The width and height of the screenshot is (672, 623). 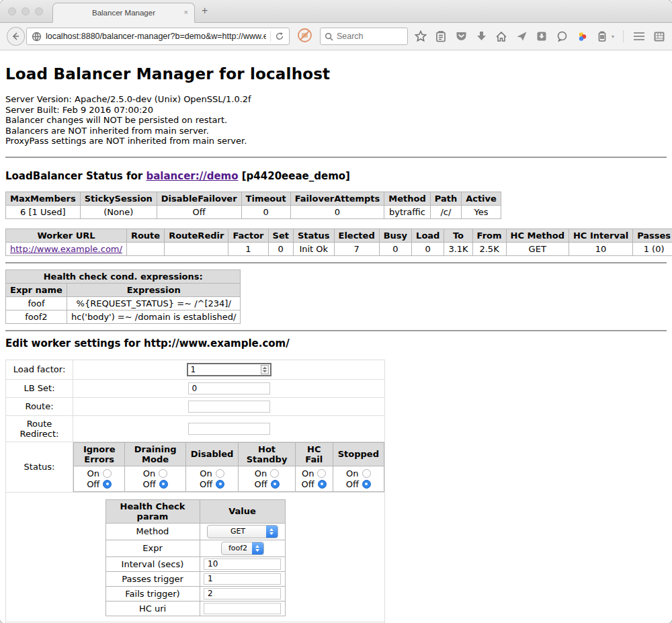 What do you see at coordinates (220, 473) in the screenshot?
I see `disabled-on-radio` at bounding box center [220, 473].